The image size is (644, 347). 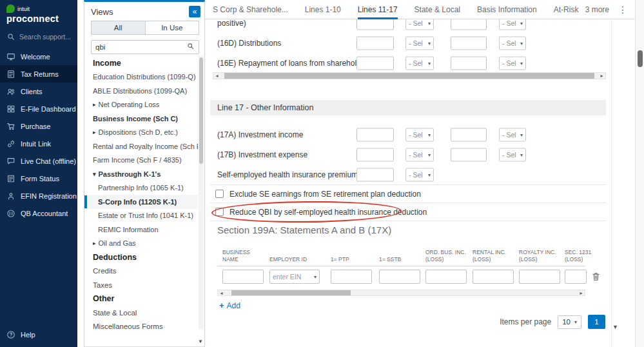 What do you see at coordinates (201, 193) in the screenshot?
I see `views-scrollbar-track` at bounding box center [201, 193].